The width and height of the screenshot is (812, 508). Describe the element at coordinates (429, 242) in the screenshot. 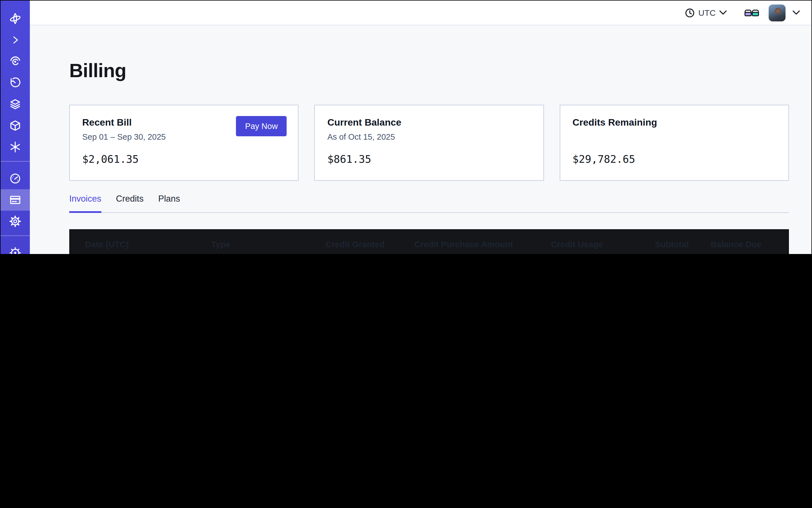

I see `table-header: Date (UTC) Type Credit Granted Credit Pu…` at that location.